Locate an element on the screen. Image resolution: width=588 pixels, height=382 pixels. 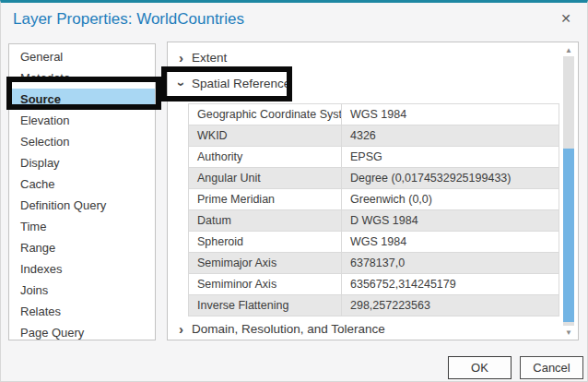
sidebar-item-selection: Selection is located at coordinates (82, 142).